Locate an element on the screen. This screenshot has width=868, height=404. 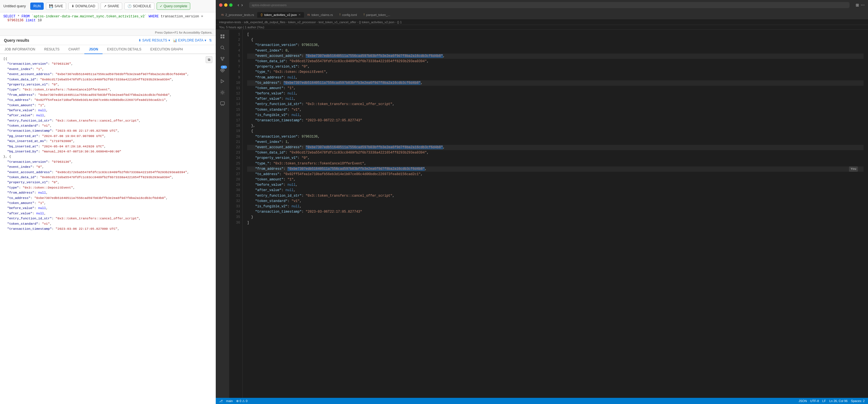
rs-file-icon-2: rs is located at coordinates (309, 15).